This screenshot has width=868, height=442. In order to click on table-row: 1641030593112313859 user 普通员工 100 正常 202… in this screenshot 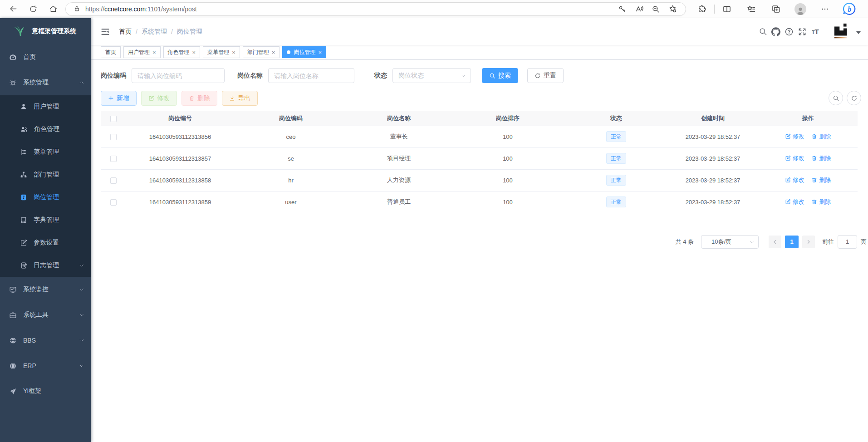, I will do `click(479, 202)`.